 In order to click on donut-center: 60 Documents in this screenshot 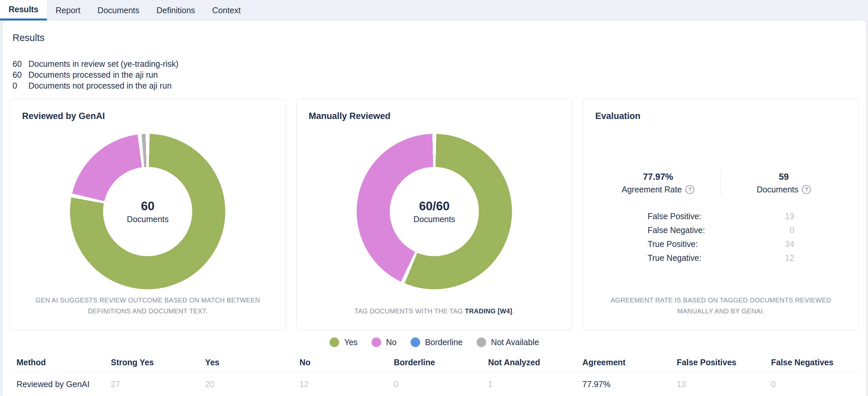, I will do `click(148, 211)`.